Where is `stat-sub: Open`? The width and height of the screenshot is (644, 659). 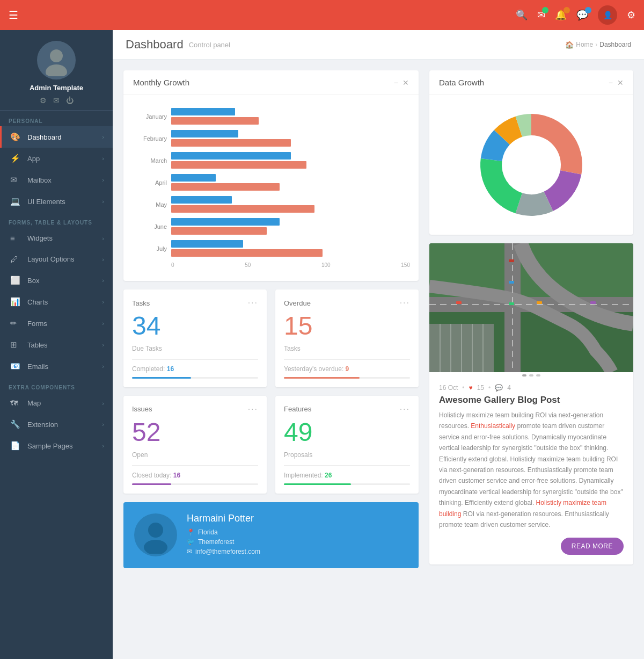
stat-sub: Open is located at coordinates (195, 455).